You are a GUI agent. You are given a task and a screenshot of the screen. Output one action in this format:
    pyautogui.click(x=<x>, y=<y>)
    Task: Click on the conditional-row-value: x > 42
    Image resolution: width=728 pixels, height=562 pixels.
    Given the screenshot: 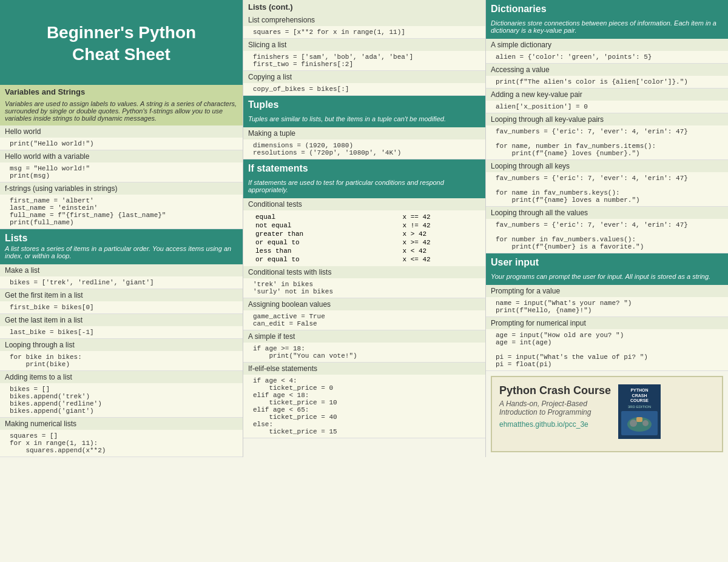 What is the action you would take?
    pyautogui.click(x=440, y=234)
    